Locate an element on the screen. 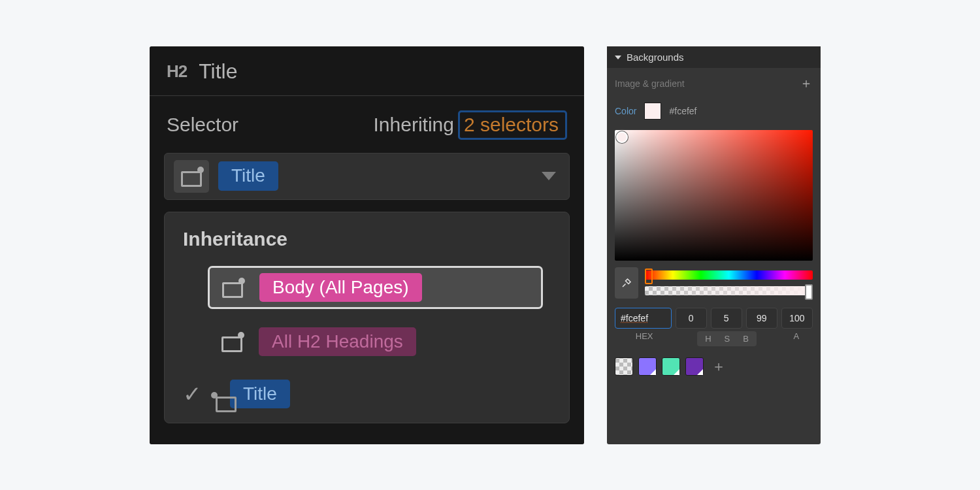  inheritance-item-label: All H2 Headings is located at coordinates (337, 342).